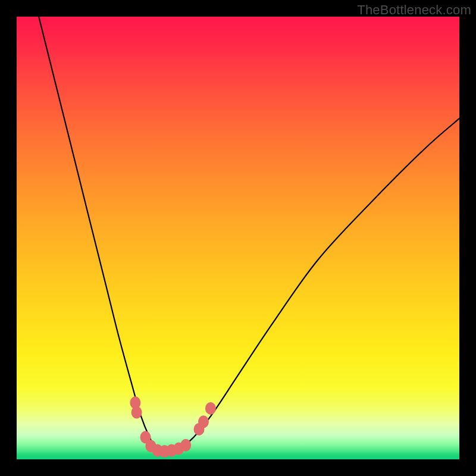 This screenshot has height=476, width=476. What do you see at coordinates (414, 10) in the screenshot?
I see `watermark-text: TheBottleneck.com` at bounding box center [414, 10].